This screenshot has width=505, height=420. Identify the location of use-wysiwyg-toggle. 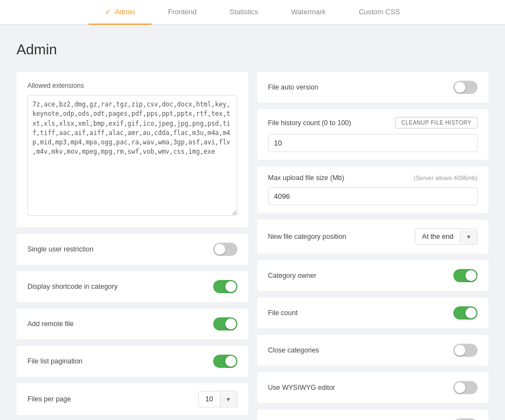
(465, 388).